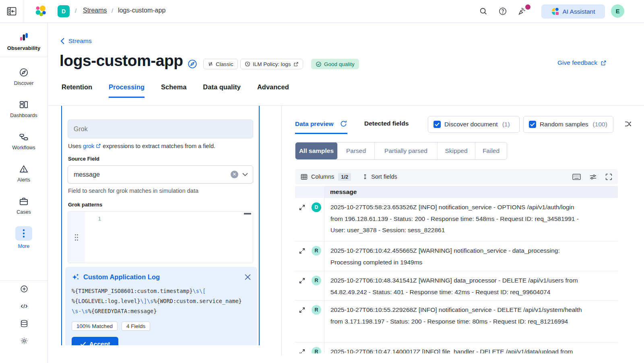 Image resolution: width=644 pixels, height=363 pixels. Describe the element at coordinates (76, 237) in the screenshot. I see `drag-handle` at that location.